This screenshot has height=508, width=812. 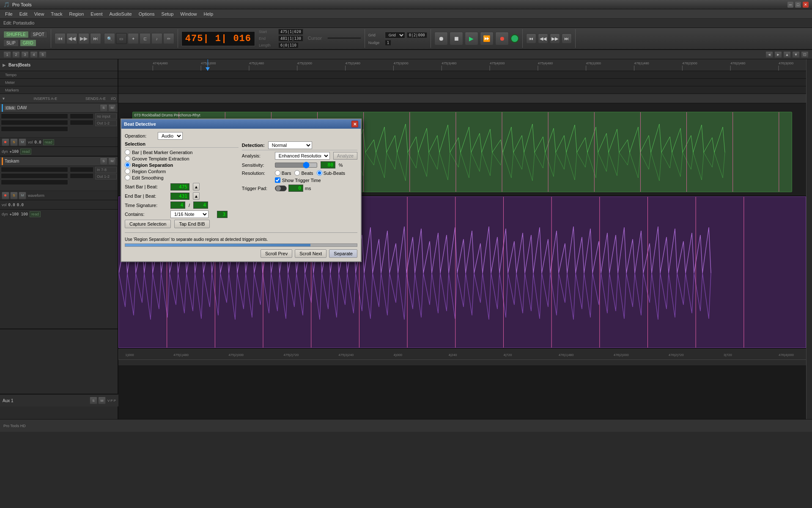 What do you see at coordinates (441, 39) in the screenshot?
I see `transport-rtze-btn: ⏺` at bounding box center [441, 39].